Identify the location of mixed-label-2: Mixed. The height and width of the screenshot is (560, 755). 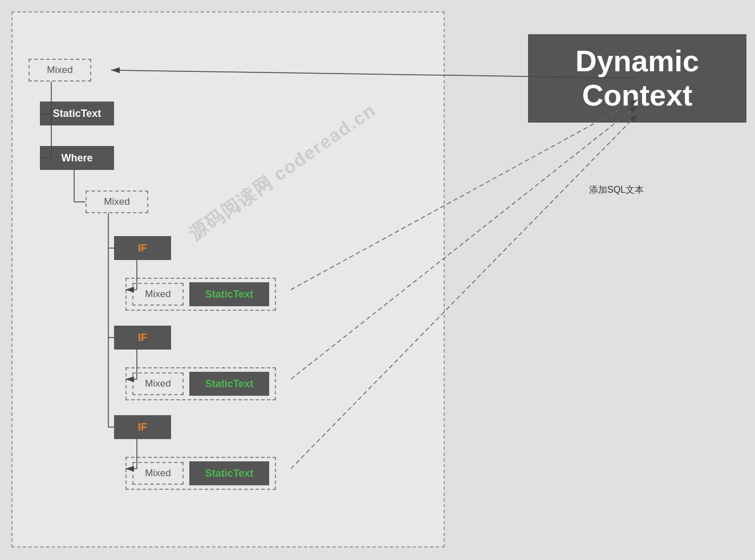
(158, 384).